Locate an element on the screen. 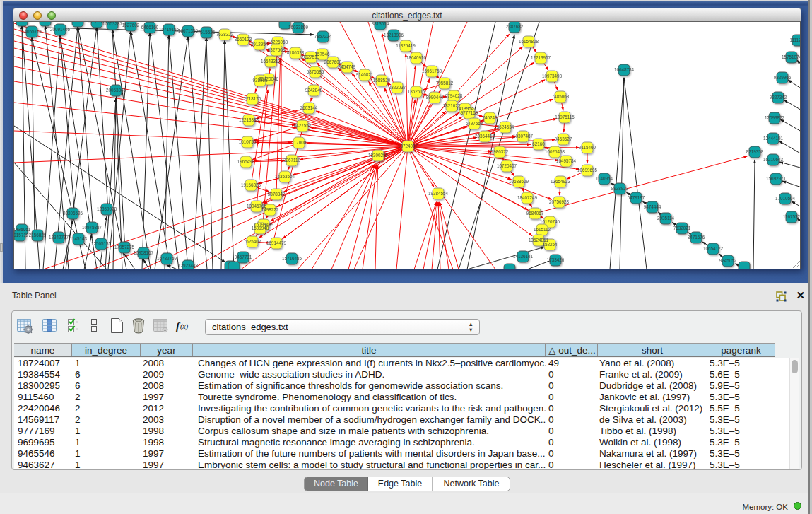 This screenshot has width=812, height=514. svg-text: 16914479 is located at coordinates (277, 243).